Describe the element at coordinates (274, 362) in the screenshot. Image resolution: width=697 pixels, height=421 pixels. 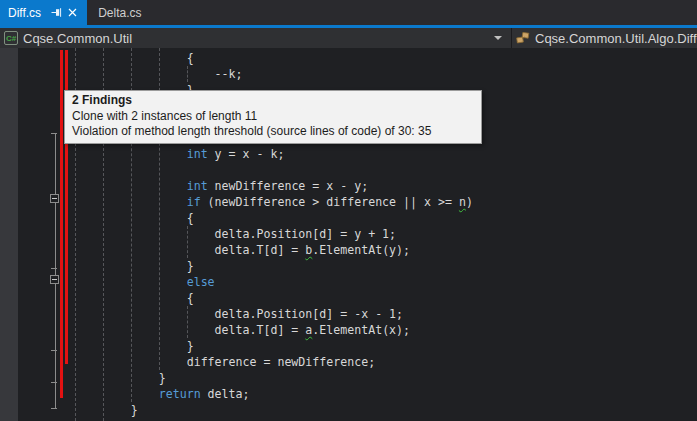
I see `code-line: difference = newDifference;` at that location.